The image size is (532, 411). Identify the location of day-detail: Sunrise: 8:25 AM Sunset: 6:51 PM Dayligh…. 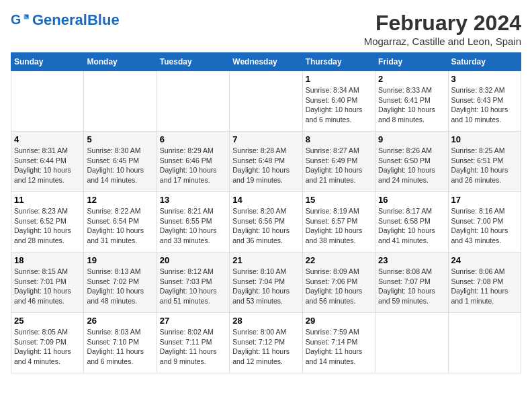
(485, 165).